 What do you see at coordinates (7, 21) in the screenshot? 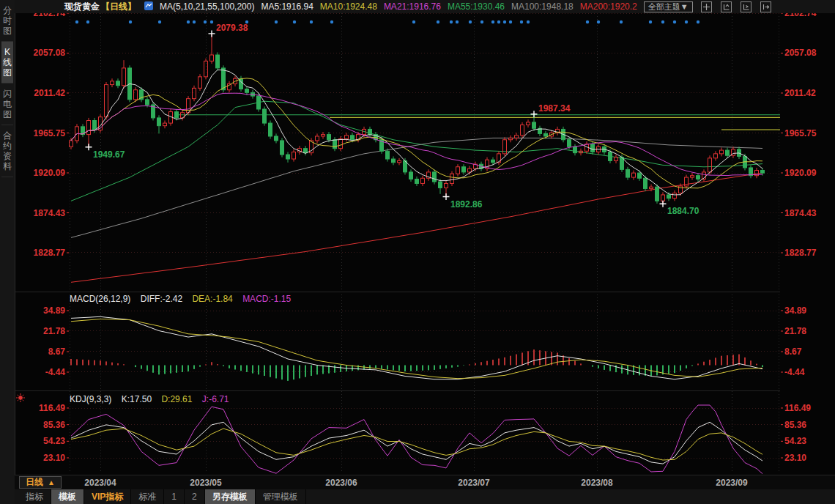
I see `sidebar-tab-time-chart: 分时图` at bounding box center [7, 21].